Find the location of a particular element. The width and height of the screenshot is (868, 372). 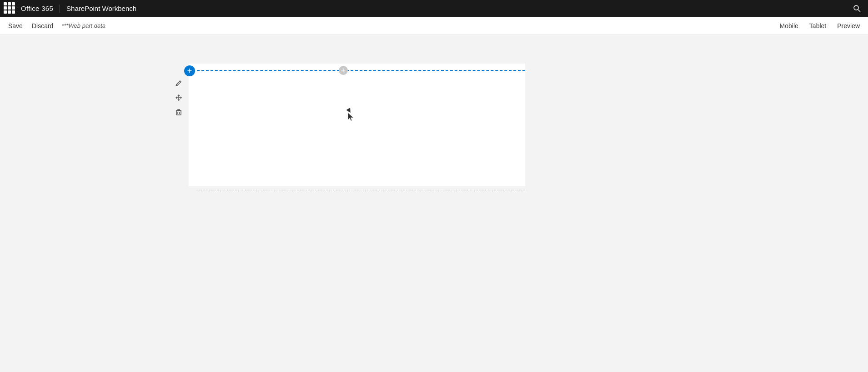

move-icon is located at coordinates (179, 98).